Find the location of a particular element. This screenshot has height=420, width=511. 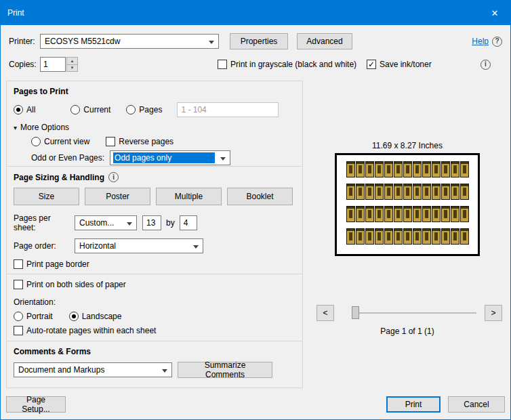

slider-track is located at coordinates (414, 313).